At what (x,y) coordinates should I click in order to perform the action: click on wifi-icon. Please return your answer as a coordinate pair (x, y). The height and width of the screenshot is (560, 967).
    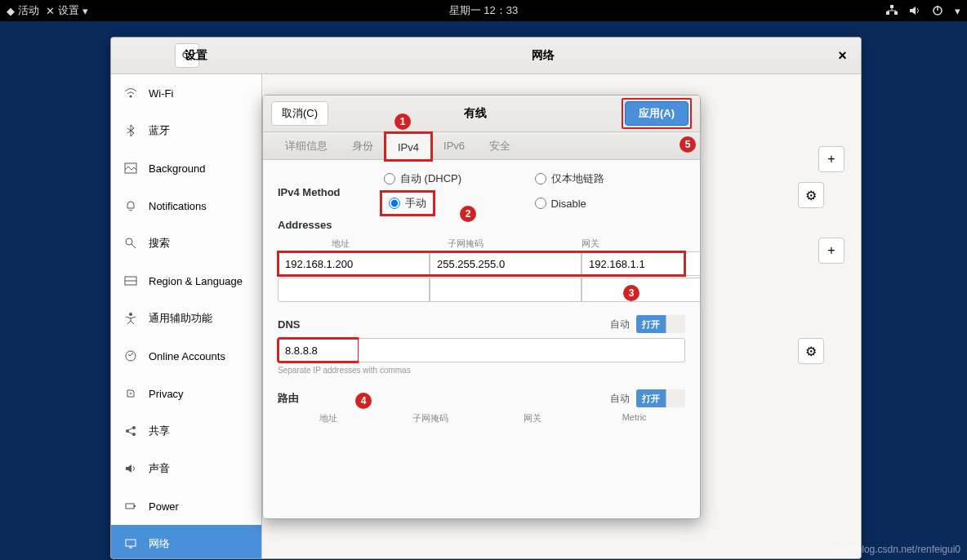
    Looking at the image, I should click on (131, 93).